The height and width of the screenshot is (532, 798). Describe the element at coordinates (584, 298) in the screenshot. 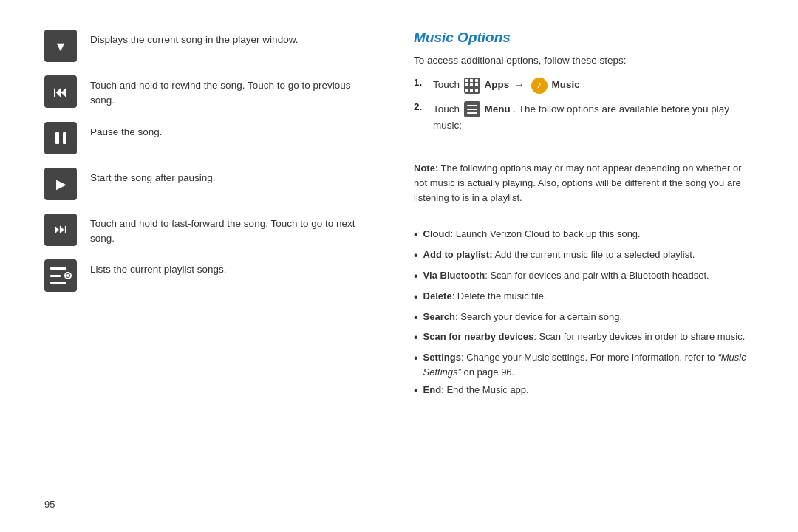

I see `bullet-delete: Delete: Delete the music file.` at that location.